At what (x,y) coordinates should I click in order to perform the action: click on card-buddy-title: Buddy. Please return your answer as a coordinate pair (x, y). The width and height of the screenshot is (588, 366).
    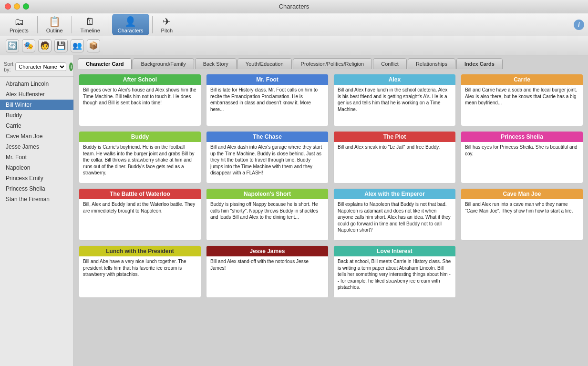
    Looking at the image, I should click on (140, 137).